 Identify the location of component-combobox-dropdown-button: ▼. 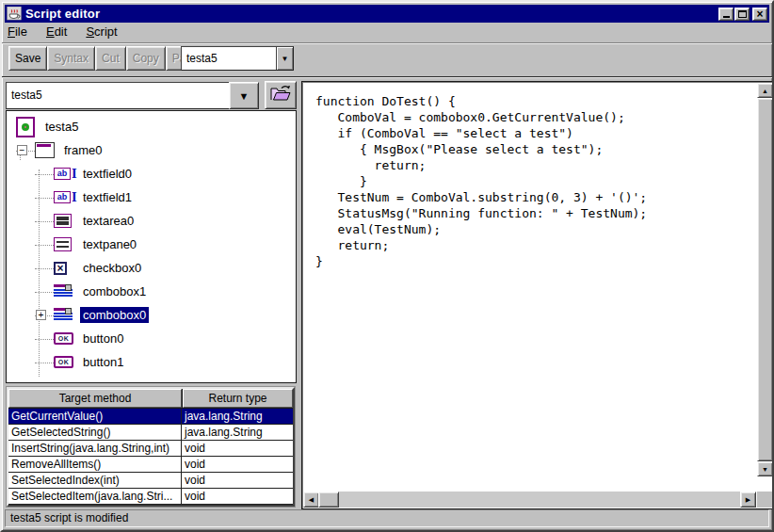
(244, 96).